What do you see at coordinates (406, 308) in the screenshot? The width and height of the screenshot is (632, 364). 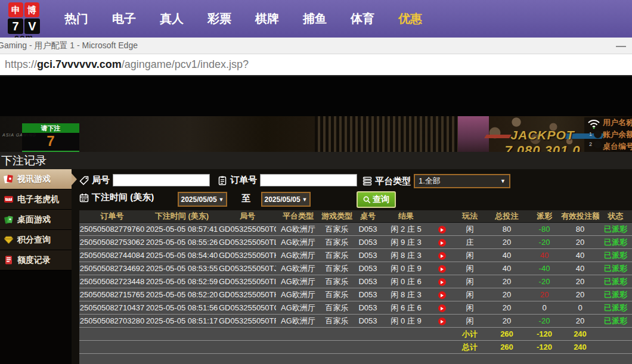 I see `cell-result: 闲 6 庄 6` at bounding box center [406, 308].